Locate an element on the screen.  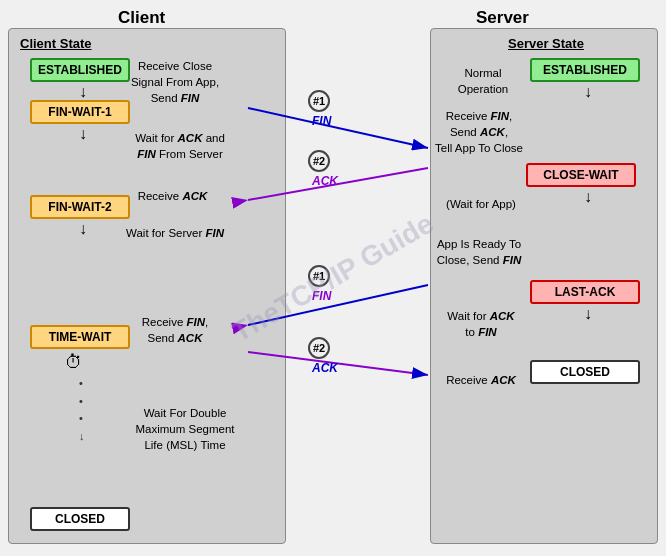
arrow-1: ↓ is located at coordinates (83, 92).